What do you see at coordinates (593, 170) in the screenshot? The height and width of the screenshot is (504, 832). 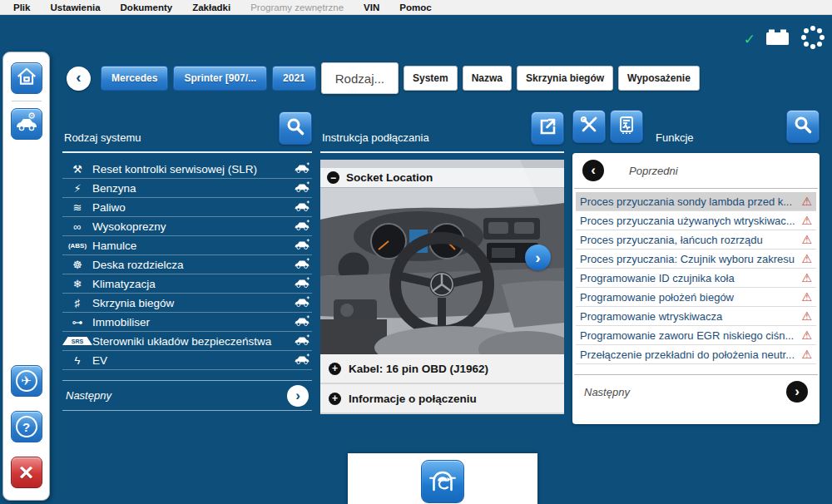 I see `chevron-left-icon: ‹` at bounding box center [593, 170].